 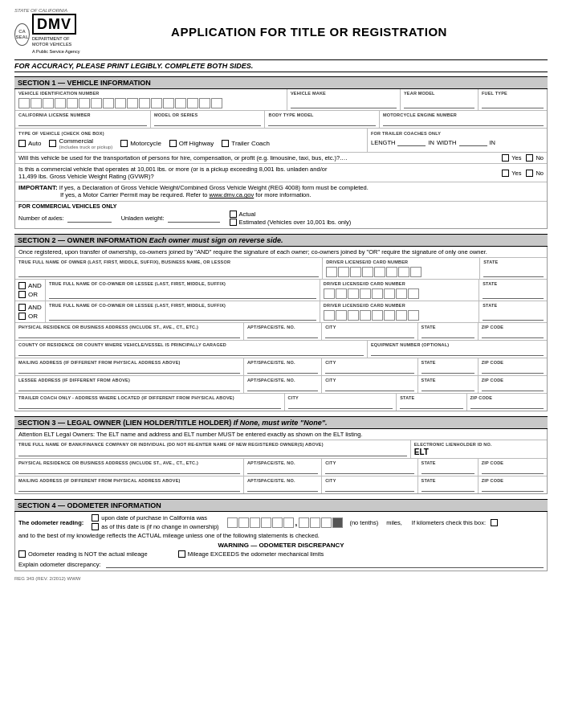 I want to click on trailer-address-value, so click(x=149, y=405).